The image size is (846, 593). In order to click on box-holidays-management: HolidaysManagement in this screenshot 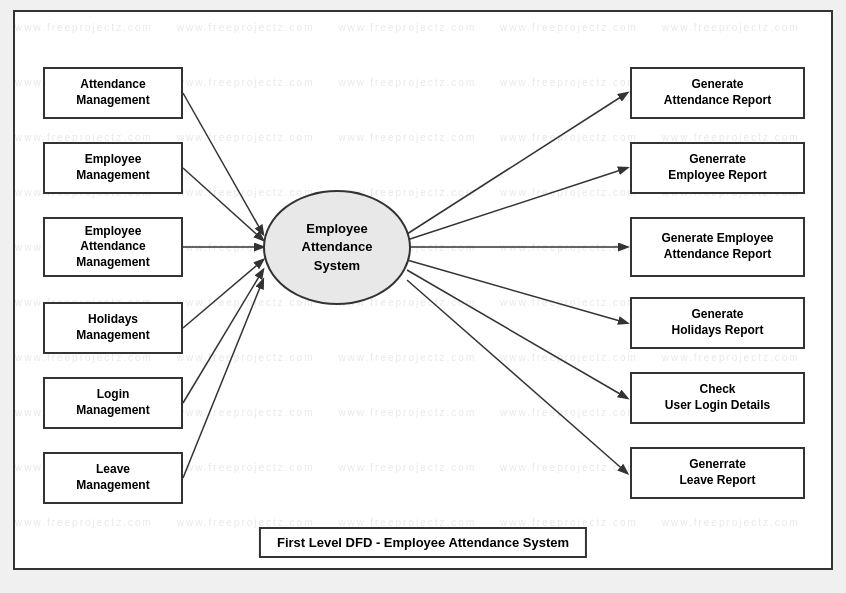, I will do `click(113, 328)`.